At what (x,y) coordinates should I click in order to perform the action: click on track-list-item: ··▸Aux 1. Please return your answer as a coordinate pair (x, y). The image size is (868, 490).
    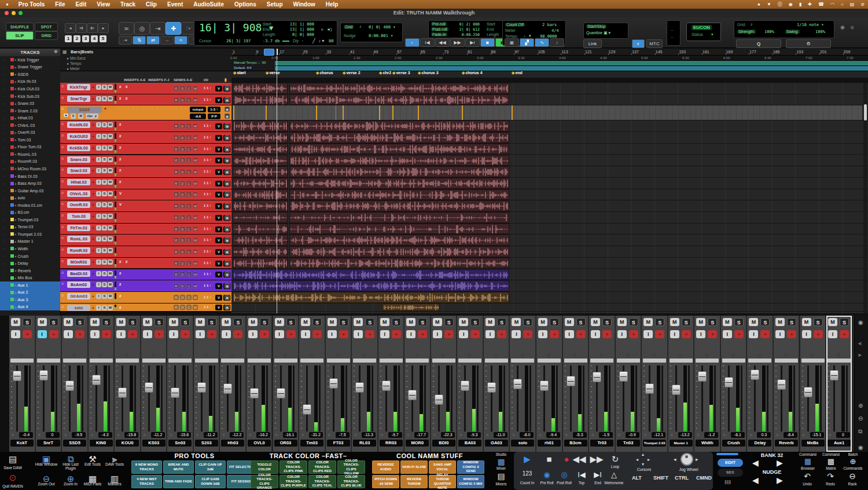
    Looking at the image, I should click on (30, 285).